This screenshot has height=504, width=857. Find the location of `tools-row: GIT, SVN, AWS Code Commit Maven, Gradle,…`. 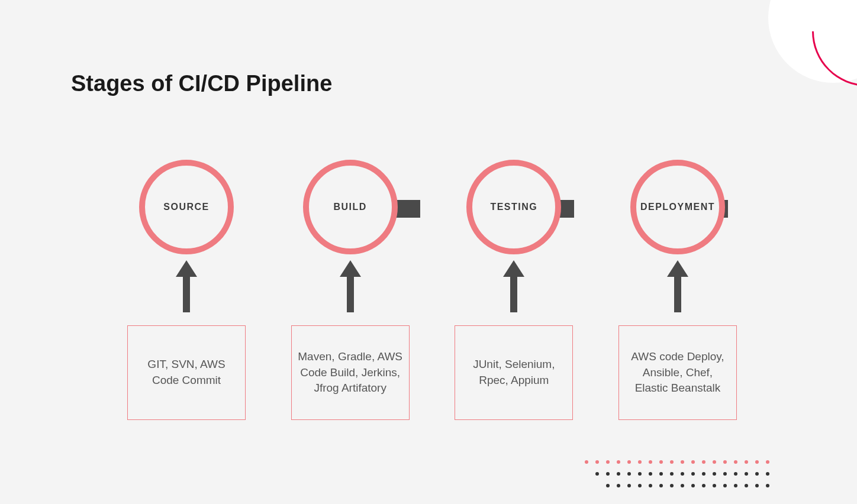

tools-row: GIT, SVN, AWS Code Commit Maven, Gradle,… is located at coordinates (432, 373).